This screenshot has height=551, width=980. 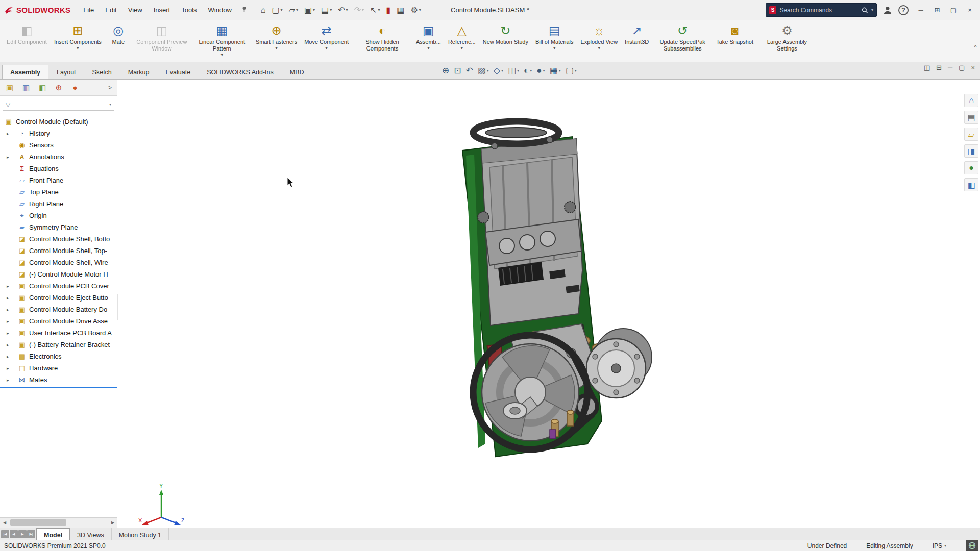 What do you see at coordinates (58, 134) in the screenshot?
I see `tree-item-history: ▸ ◔ History` at bounding box center [58, 134].